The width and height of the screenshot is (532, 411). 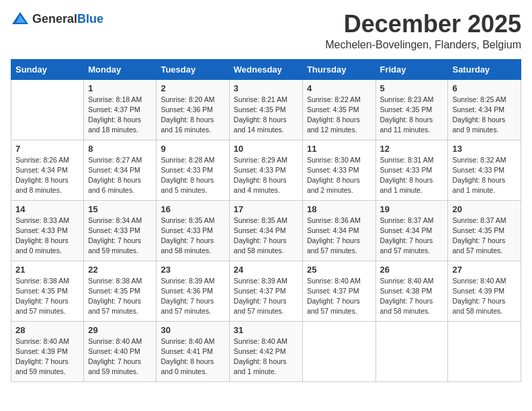 What do you see at coordinates (412, 230) in the screenshot?
I see `calendar-cell: 19Sunrise: 8:37 AM Sunset: 4:34 PM Dayli…` at bounding box center [412, 230].